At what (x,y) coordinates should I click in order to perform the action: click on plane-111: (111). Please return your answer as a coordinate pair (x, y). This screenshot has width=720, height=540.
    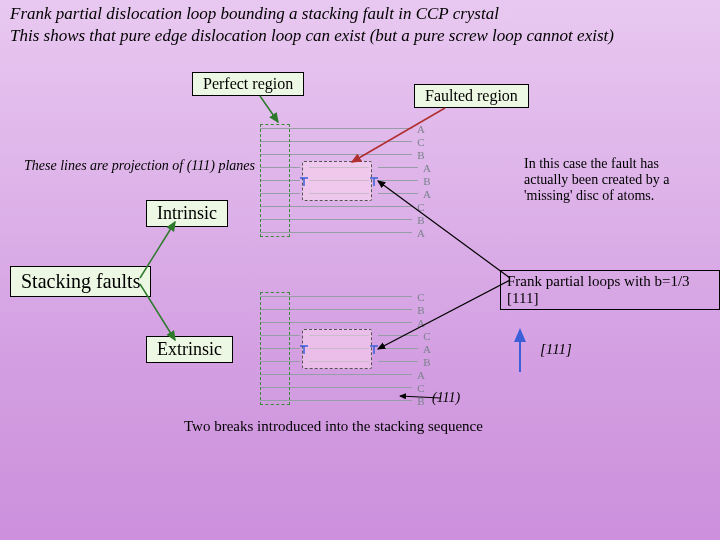
    Looking at the image, I should click on (446, 398).